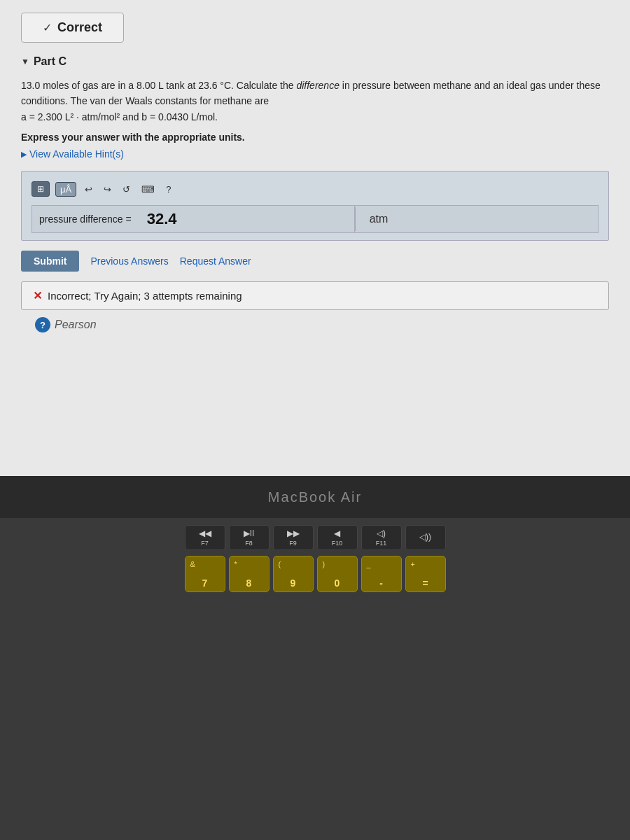  Describe the element at coordinates (25, 62) in the screenshot. I see `triangle-icon: ▼` at that location.